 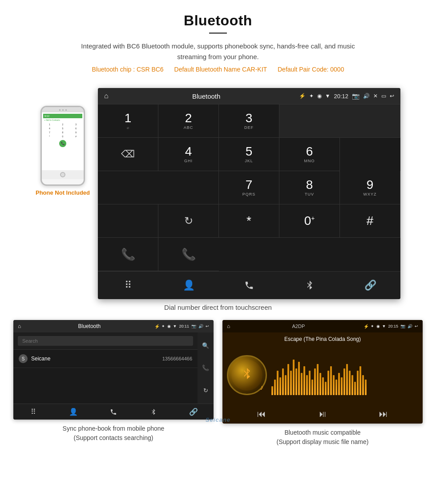 I want to click on phone-dot, so click(x=66, y=110).